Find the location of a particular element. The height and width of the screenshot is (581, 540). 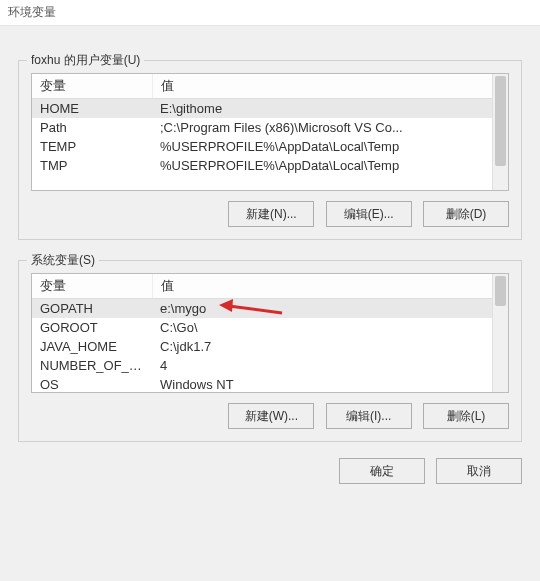

table-row: Path ;C:\Program Files (x86)\Microsoft V… is located at coordinates (270, 128).